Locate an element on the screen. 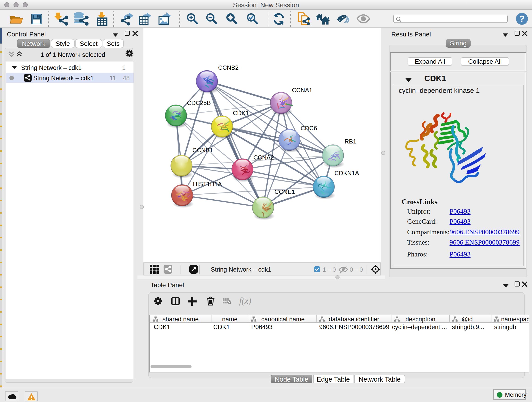 The width and height of the screenshot is (532, 402). svg-text: HIST1H1A is located at coordinates (207, 184).